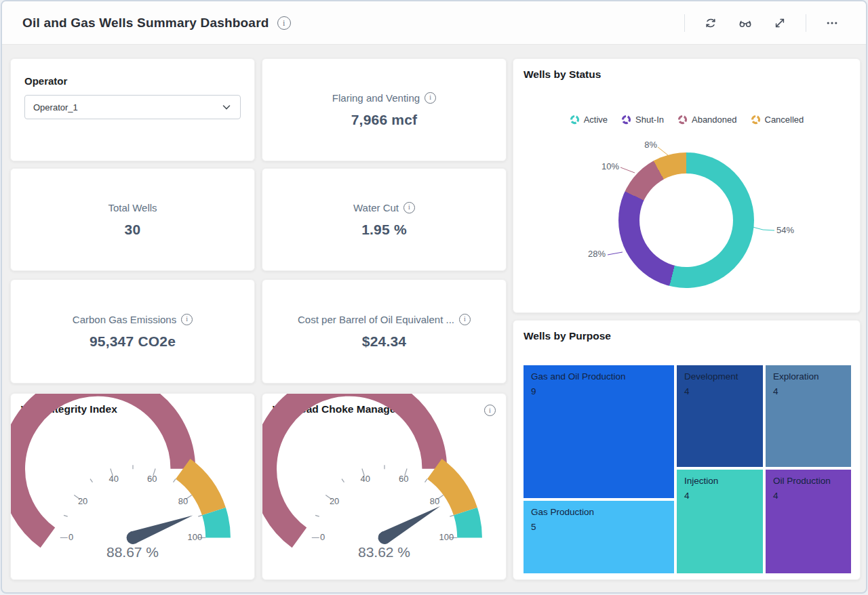 Image resolution: width=868 pixels, height=595 pixels. I want to click on well-integrity-index-card: Well Integrity Index 020406080100 88.67 …, so click(133, 487).